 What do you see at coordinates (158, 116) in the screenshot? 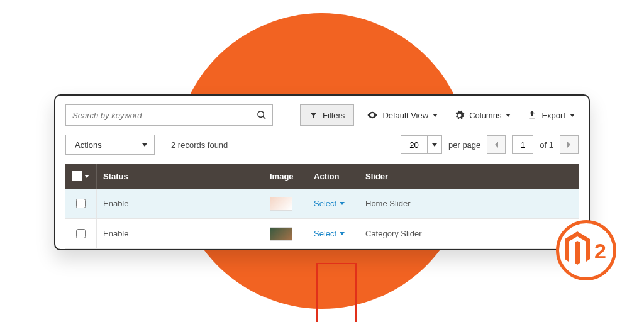
I see `search-input` at bounding box center [158, 116].